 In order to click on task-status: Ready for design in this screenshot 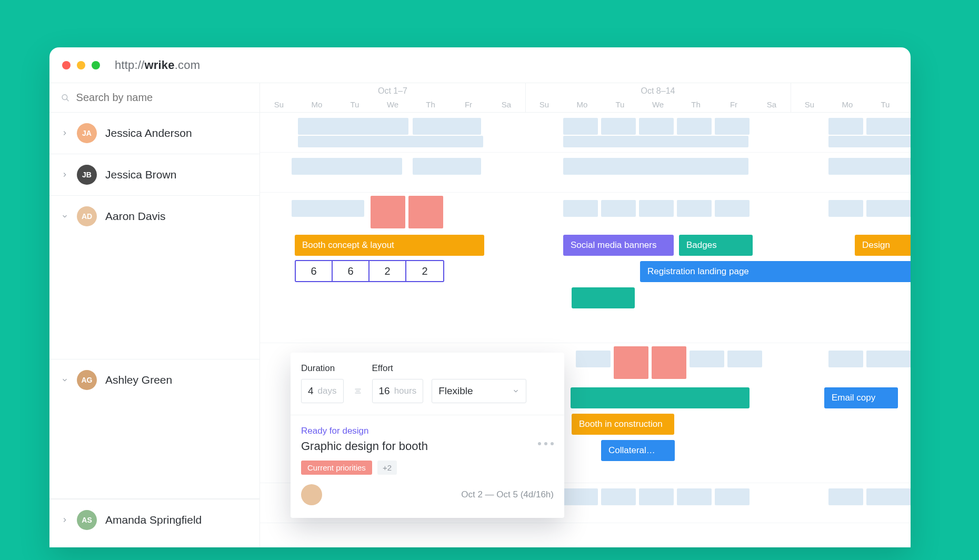, I will do `click(427, 431)`.